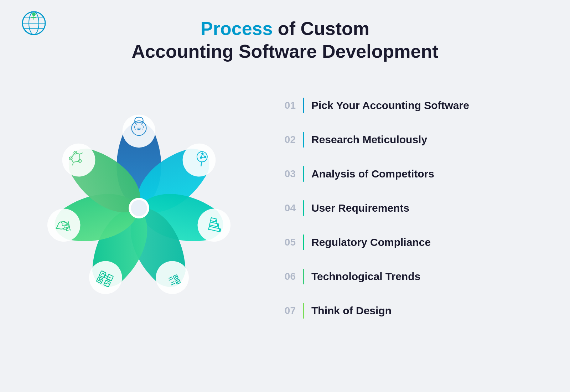  I want to click on title-line2: Accounting Software Development, so click(285, 51).